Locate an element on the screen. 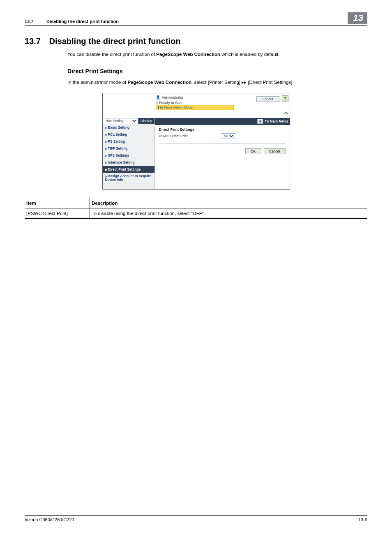 This screenshot has width=392, height=555. panel-title: Direct Print Settings is located at coordinates (222, 130).